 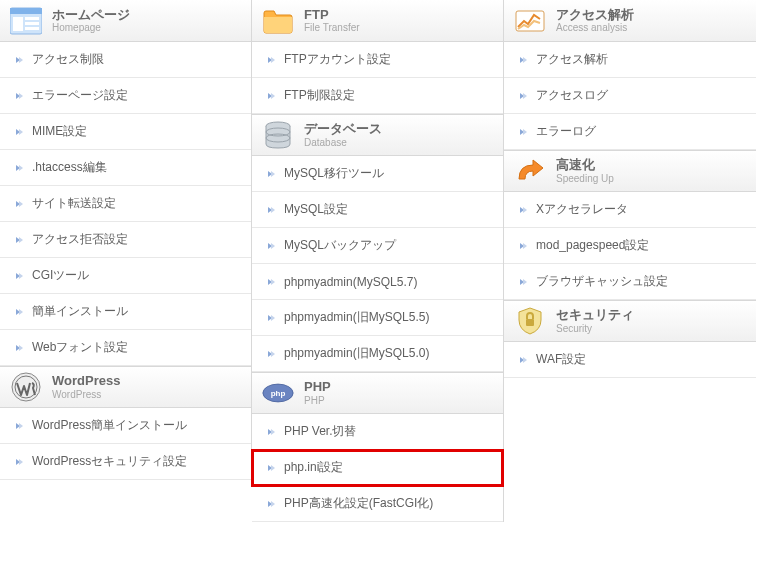 What do you see at coordinates (630, 96) in the screenshot?
I see `menu-item: アクセスログ` at bounding box center [630, 96].